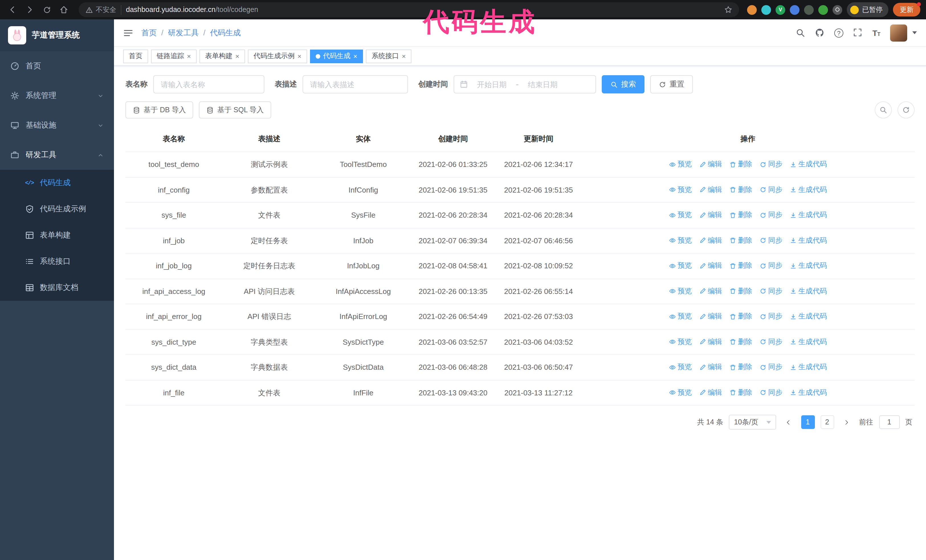 This screenshot has width=926, height=560. I want to click on back-icon, so click(13, 10).